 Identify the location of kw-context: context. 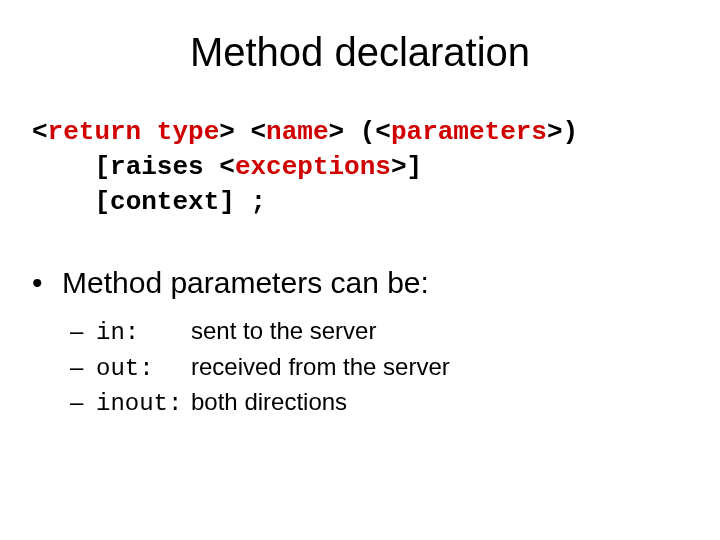
(164, 202).